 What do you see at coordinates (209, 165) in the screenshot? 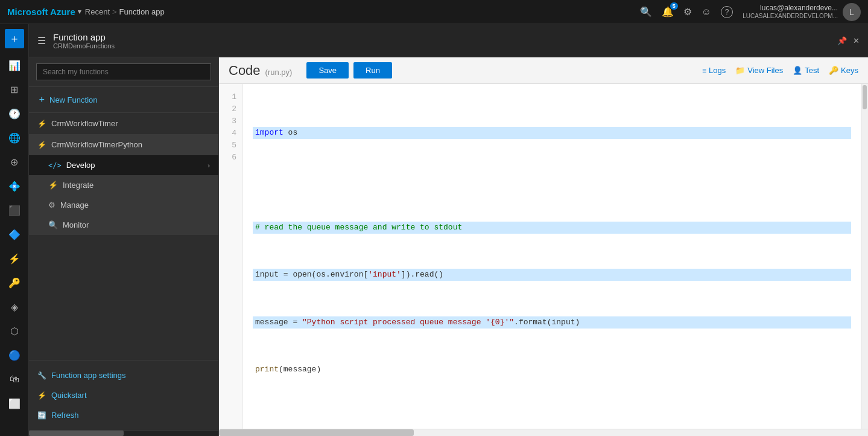
I see `develop-chevron-icon: ›` at bounding box center [209, 165].